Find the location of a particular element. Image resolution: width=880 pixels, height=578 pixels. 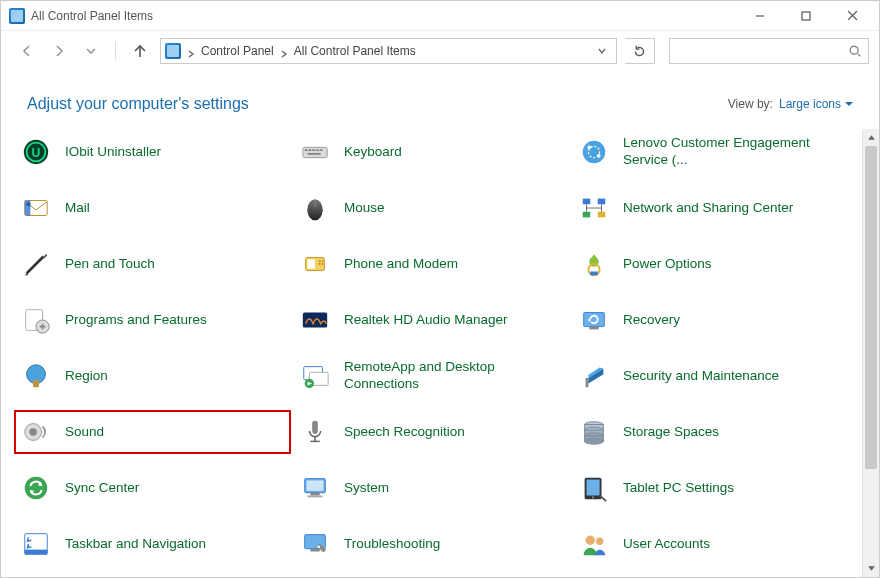

cpl-item-keyboard: Keyboard is located at coordinates (432, 152).